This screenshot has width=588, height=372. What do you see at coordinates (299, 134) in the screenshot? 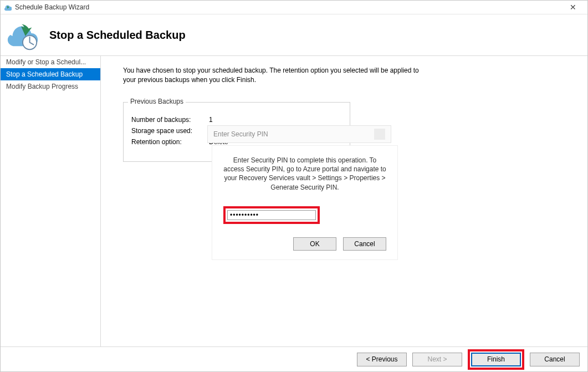
I see `security-pin-strip: Enter Security PIN` at bounding box center [299, 134].